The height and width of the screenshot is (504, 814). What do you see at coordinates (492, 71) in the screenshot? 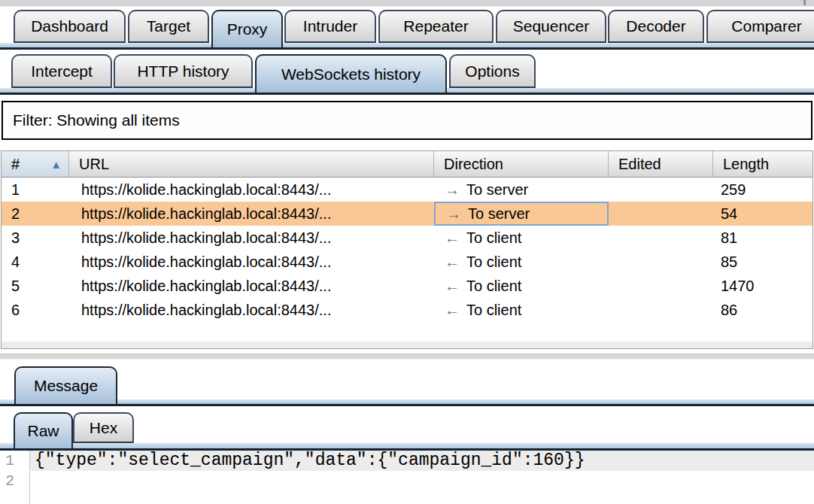
I see `tab-label: Options` at bounding box center [492, 71].